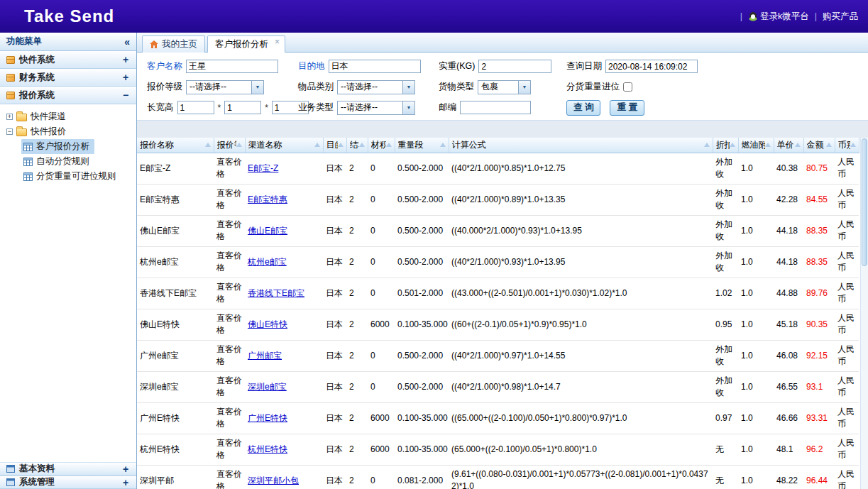 The image size is (868, 489). What do you see at coordinates (68, 95) in the screenshot?
I see `sidebar-section-quote-system: 报价系统 −` at bounding box center [68, 95].